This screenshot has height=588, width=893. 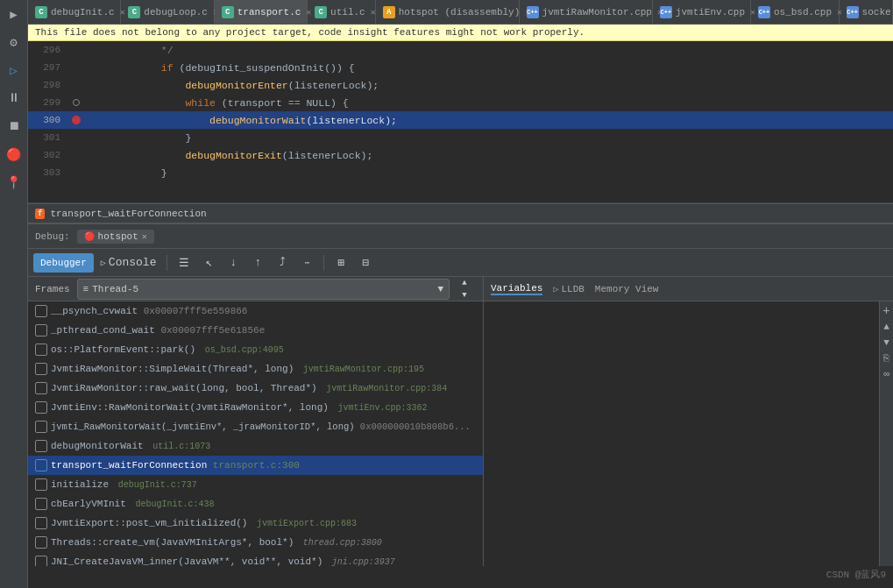 What do you see at coordinates (461, 67) in the screenshot?
I see `code-line-297: 297 if (debugInit_suspendOnInit()) {` at bounding box center [461, 67].